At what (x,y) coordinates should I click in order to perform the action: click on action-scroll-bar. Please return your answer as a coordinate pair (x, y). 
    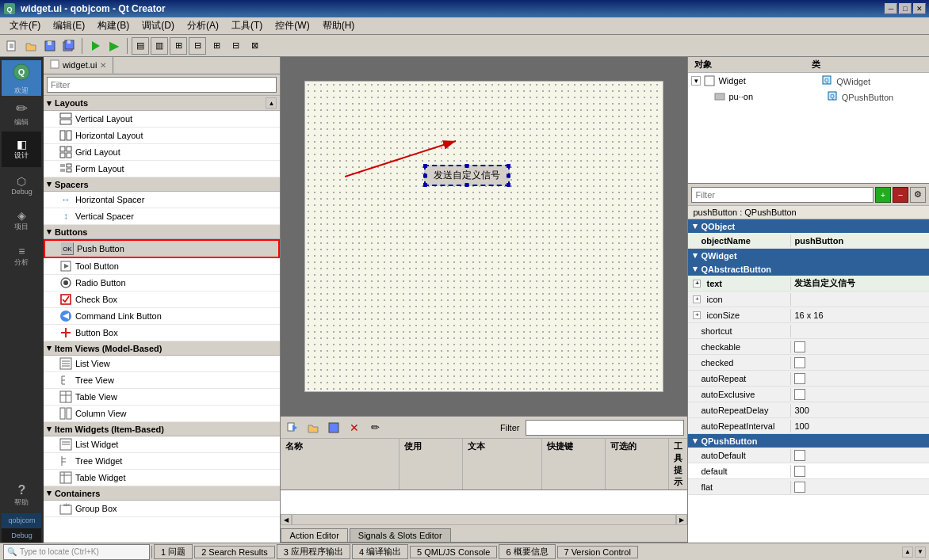
    Looking at the image, I should click on (484, 520).